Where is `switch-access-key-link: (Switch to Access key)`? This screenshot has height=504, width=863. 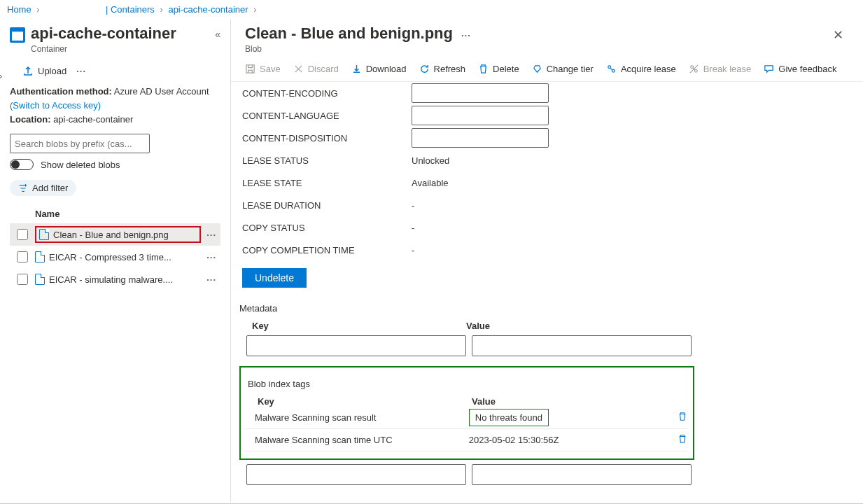 switch-access-key-link: (Switch to Access key) is located at coordinates (55, 105).